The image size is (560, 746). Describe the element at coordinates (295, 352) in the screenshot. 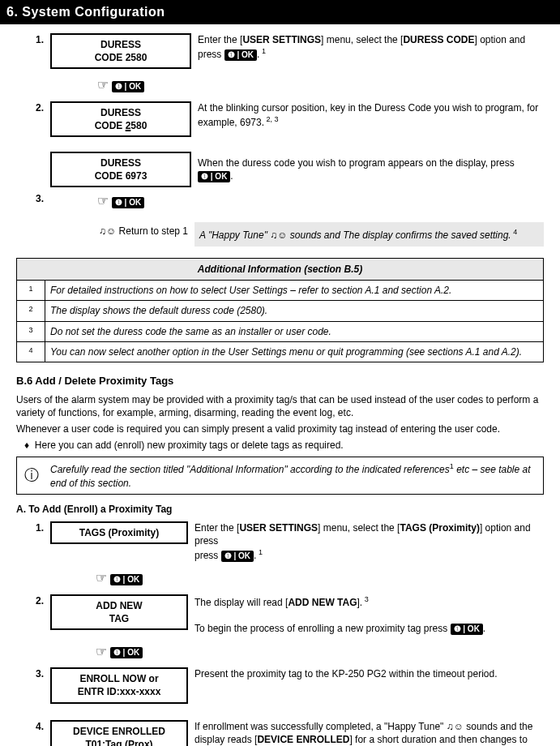

I see `ref-text: You can now select another option in the…` at that location.